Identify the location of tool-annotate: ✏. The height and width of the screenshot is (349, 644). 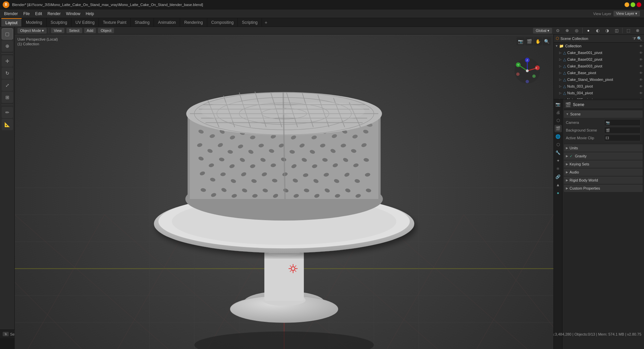
(7, 112).